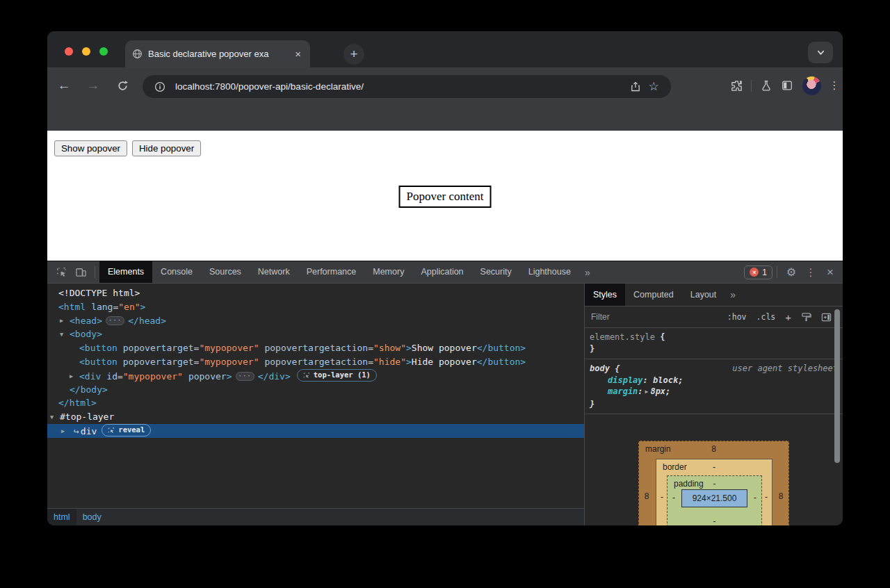  I want to click on forward-icon: →, so click(93, 85).